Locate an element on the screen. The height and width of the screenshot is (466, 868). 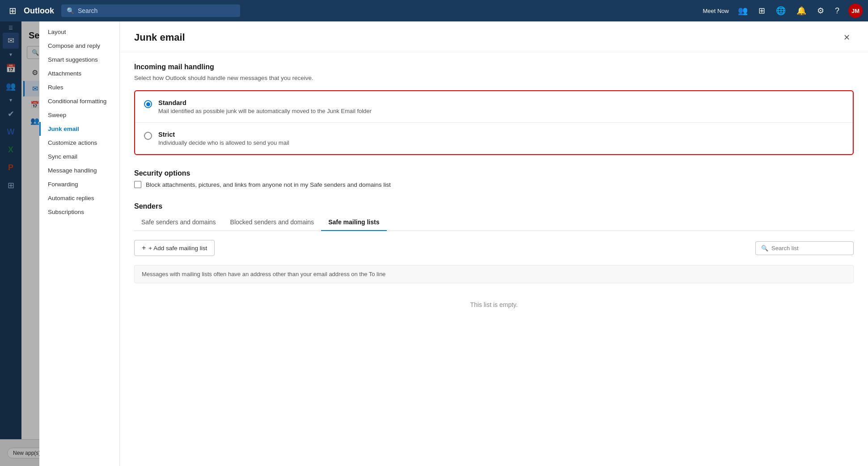
security-checkbox is located at coordinates (138, 185).